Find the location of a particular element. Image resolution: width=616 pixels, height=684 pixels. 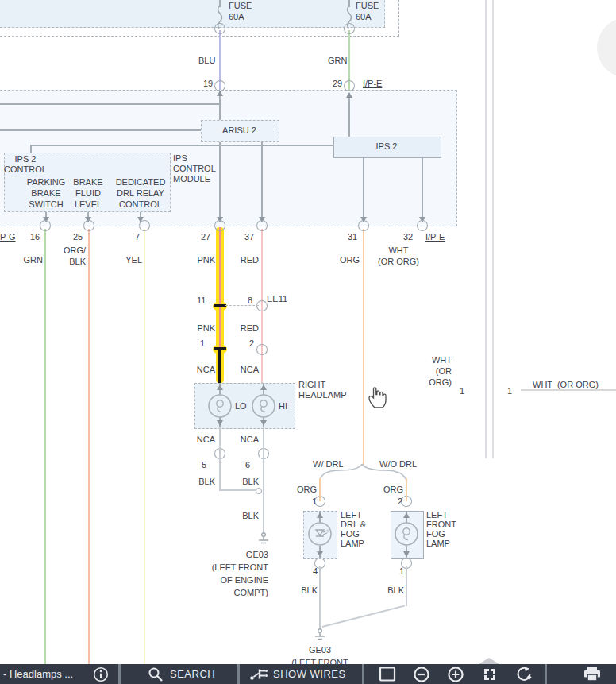

left-drl-fog-lamp-label: LEFT DRL & FOG LAMP is located at coordinates (353, 529).